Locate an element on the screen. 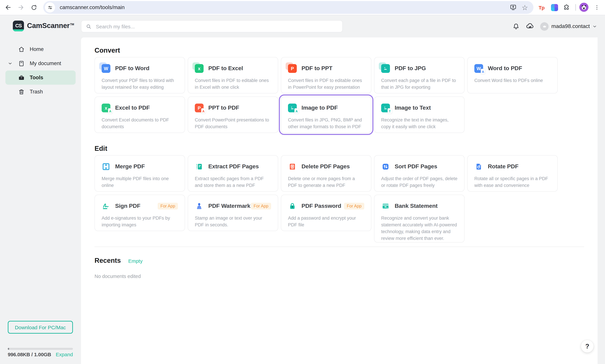  sidebar-item-label: My document is located at coordinates (45, 63).